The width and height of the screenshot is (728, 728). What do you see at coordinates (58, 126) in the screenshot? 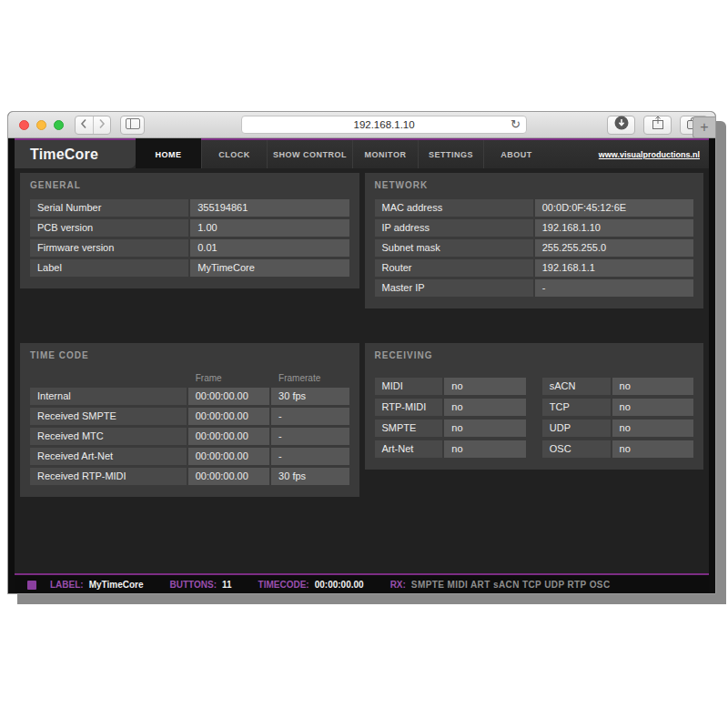
I see `zoom-window-button` at bounding box center [58, 126].